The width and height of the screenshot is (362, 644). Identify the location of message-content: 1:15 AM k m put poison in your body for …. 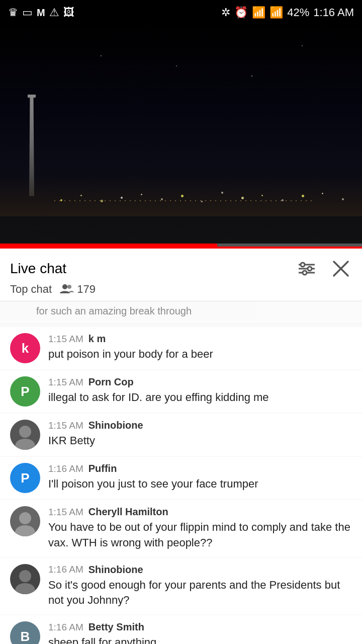
(200, 348).